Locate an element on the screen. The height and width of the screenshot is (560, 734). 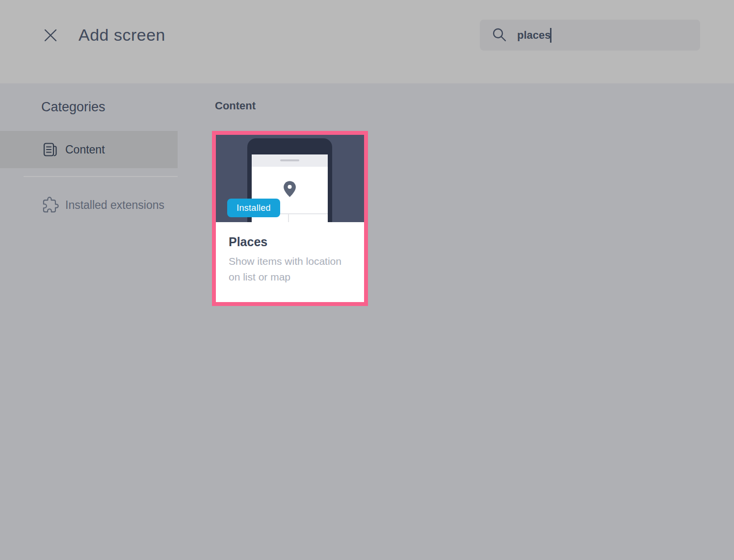
modal-header: Add screen is located at coordinates (367, 42).